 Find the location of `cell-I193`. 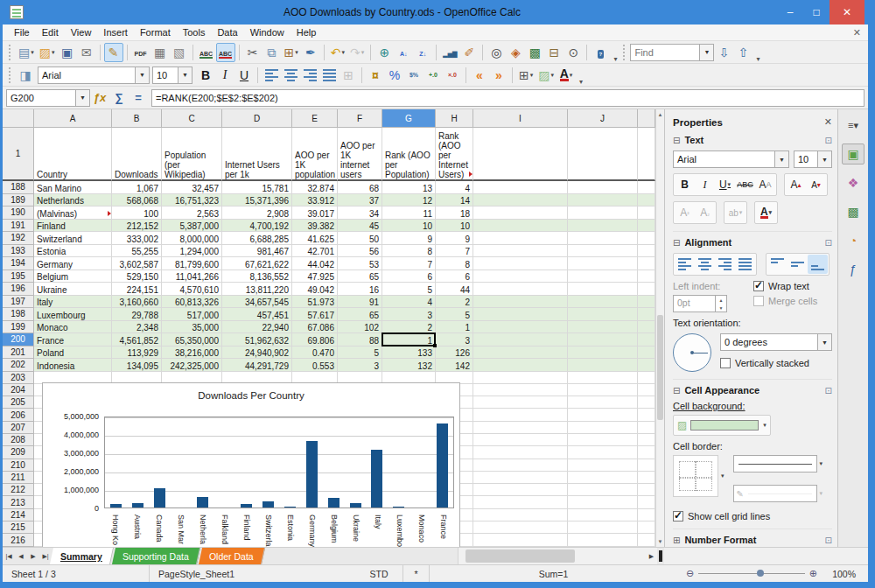

cell-I193 is located at coordinates (521, 252).